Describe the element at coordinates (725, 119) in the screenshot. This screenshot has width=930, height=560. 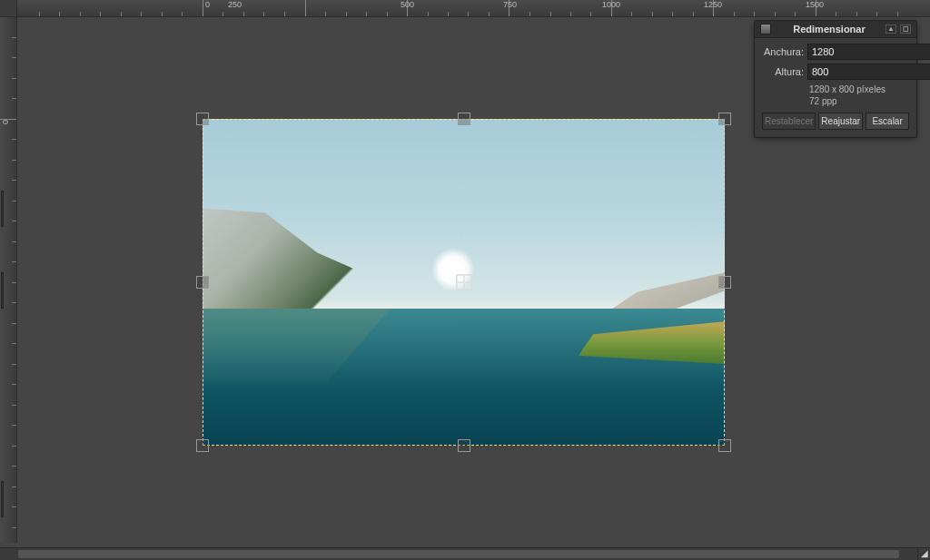
I see `resize-handle-ne` at that location.